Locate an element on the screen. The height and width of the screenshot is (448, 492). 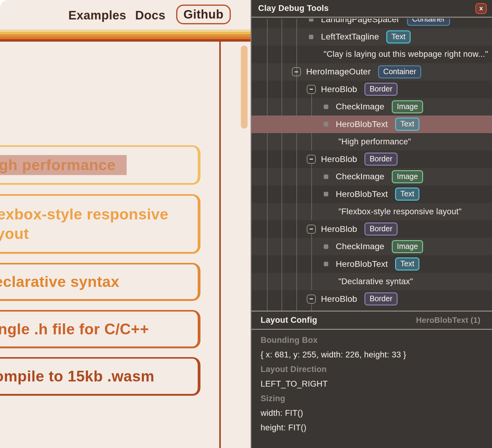
close-button: x is located at coordinates (481, 9).